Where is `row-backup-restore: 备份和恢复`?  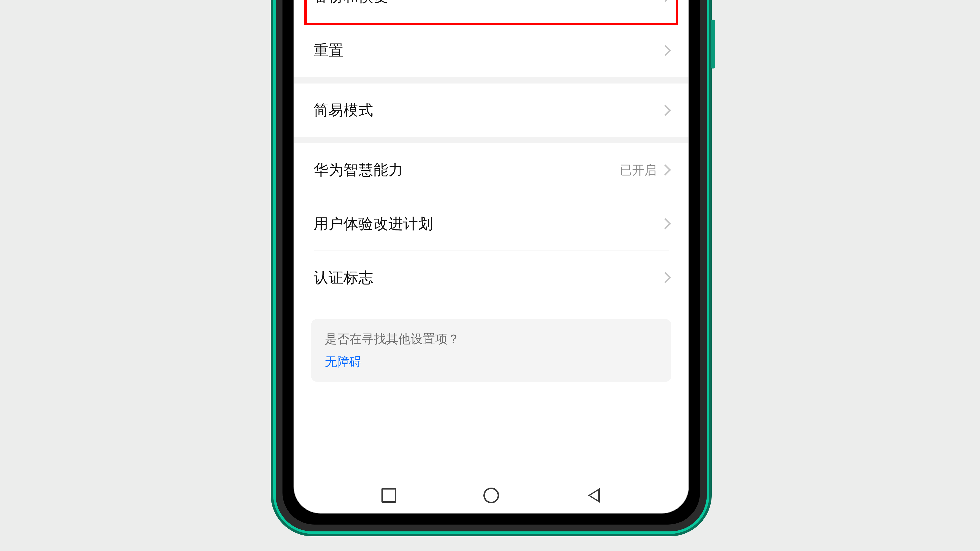
row-backup-restore: 备份和恢复 is located at coordinates (492, 11).